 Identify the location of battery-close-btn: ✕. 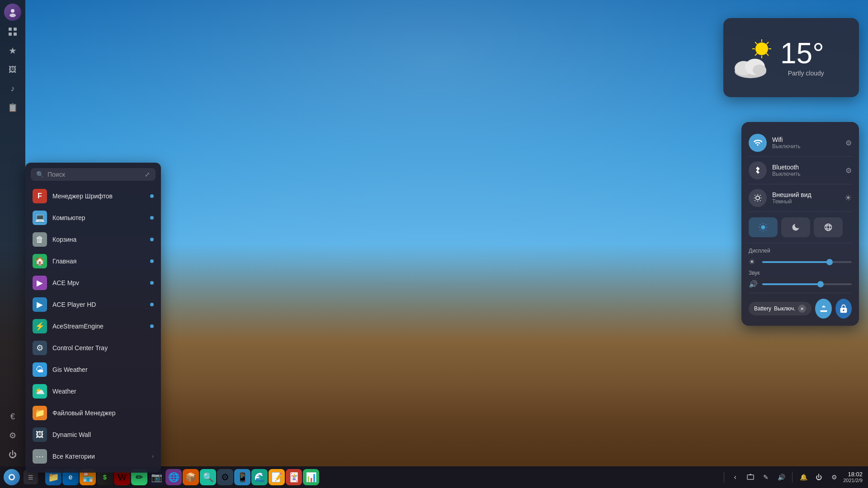
(802, 309).